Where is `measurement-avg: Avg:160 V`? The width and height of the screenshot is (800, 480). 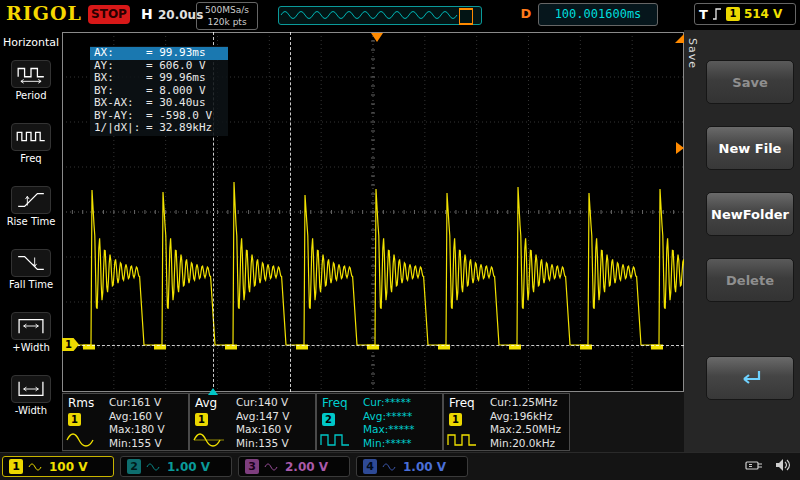
measurement-avg: Avg:160 V is located at coordinates (137, 417).